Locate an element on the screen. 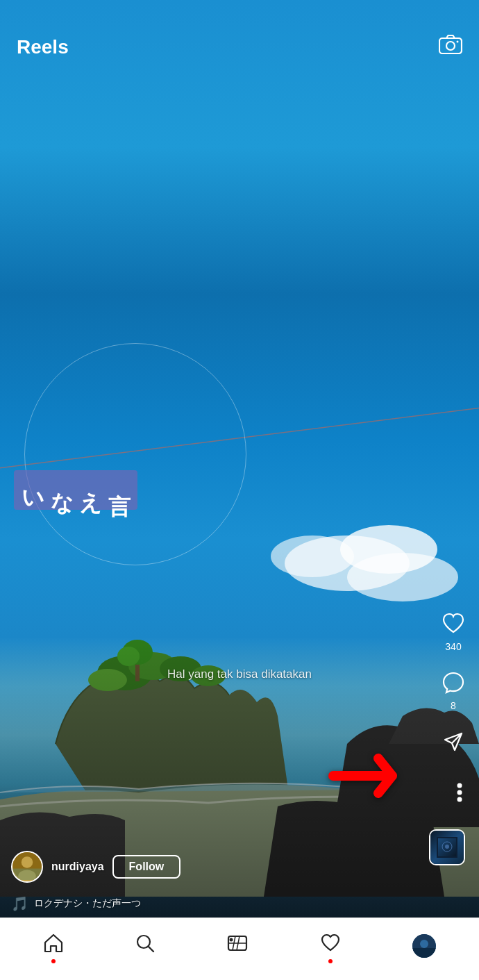  japanese-text-overlay: 言えない is located at coordinates (76, 490).